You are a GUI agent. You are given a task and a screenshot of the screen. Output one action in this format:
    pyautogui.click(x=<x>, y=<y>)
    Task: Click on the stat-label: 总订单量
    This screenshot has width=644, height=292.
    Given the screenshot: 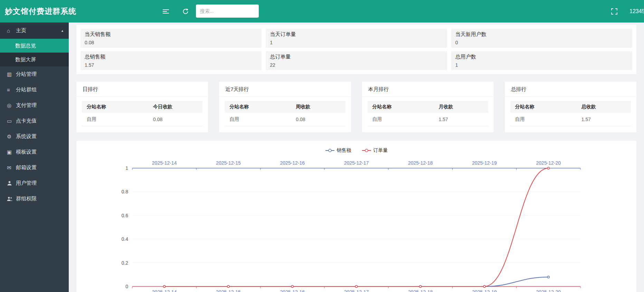 What is the action you would take?
    pyautogui.click(x=356, y=57)
    